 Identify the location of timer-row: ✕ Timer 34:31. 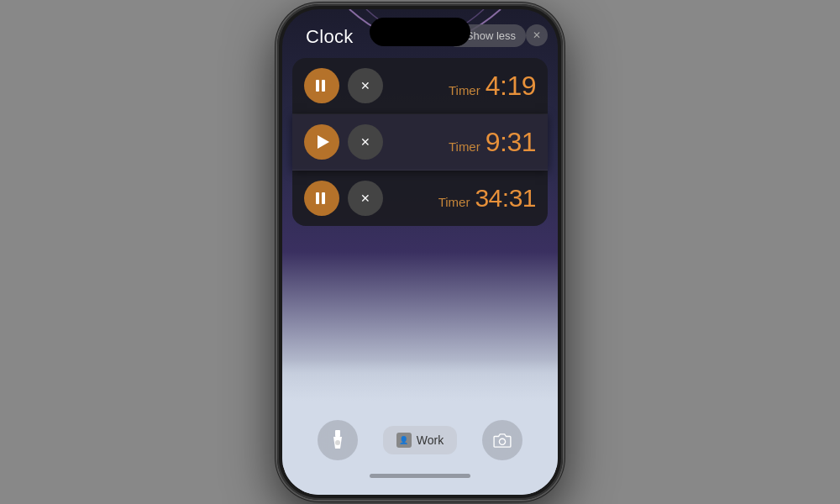
(420, 198).